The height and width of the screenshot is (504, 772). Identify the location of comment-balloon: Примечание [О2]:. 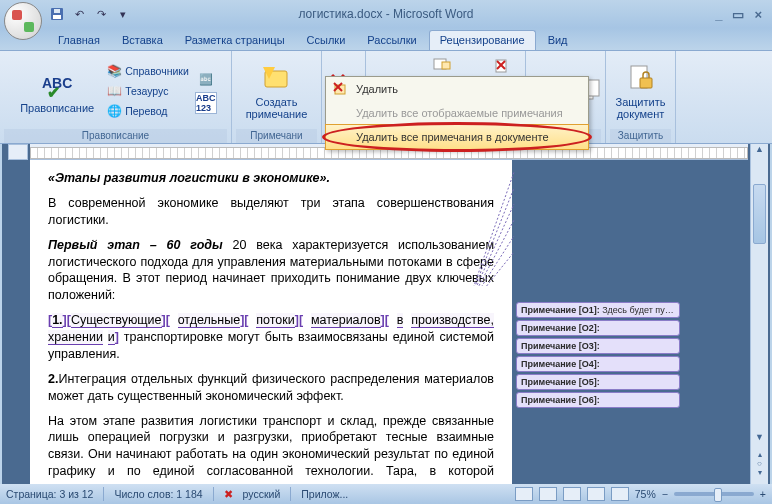
(598, 328).